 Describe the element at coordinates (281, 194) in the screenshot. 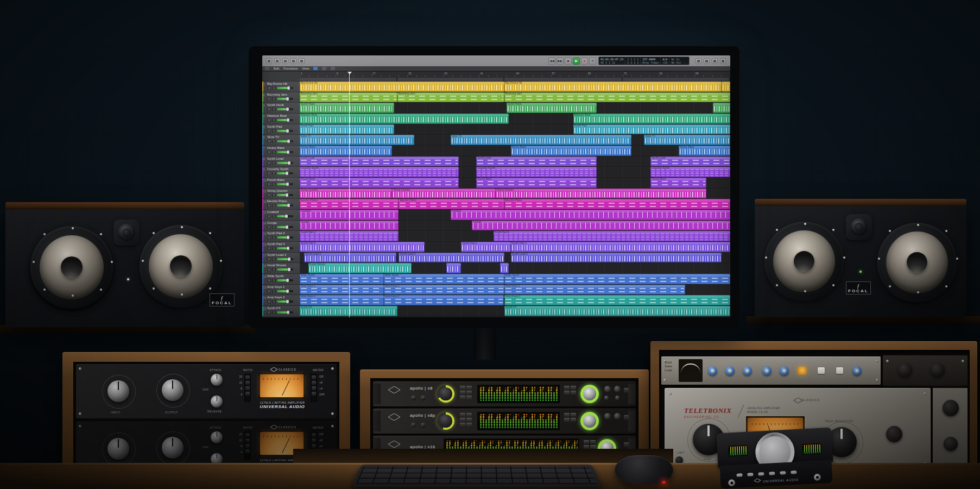

I see `track-header: 11String QuartetMS` at that location.